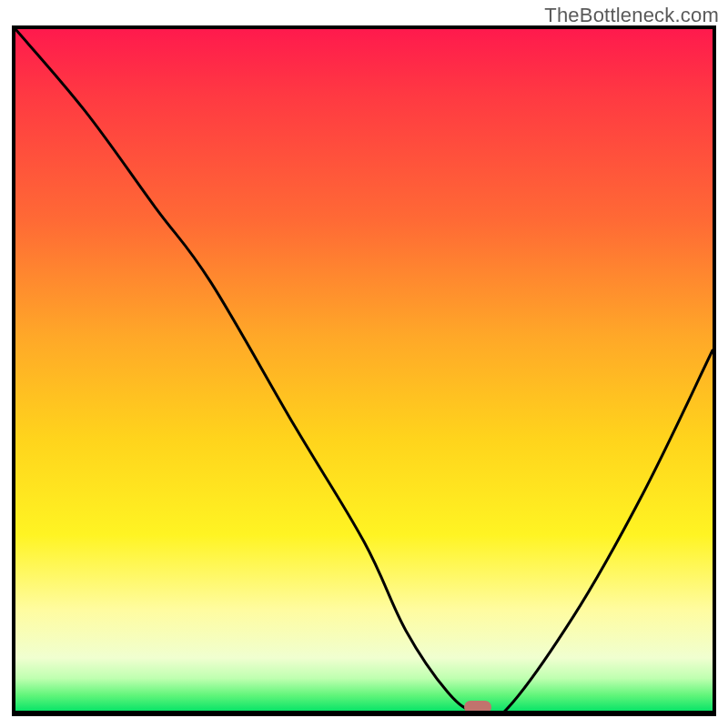  Describe the element at coordinates (364, 712) in the screenshot. I see `x-axis-rule` at that location.